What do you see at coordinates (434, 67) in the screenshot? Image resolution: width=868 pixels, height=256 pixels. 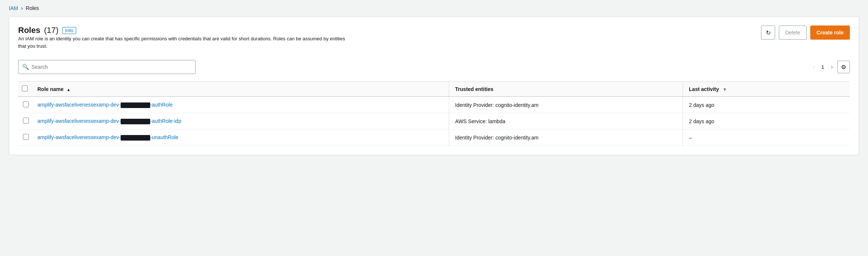 I see `search-pagination-row: 🔍 ‹ 1 › ⚙` at bounding box center [434, 67].